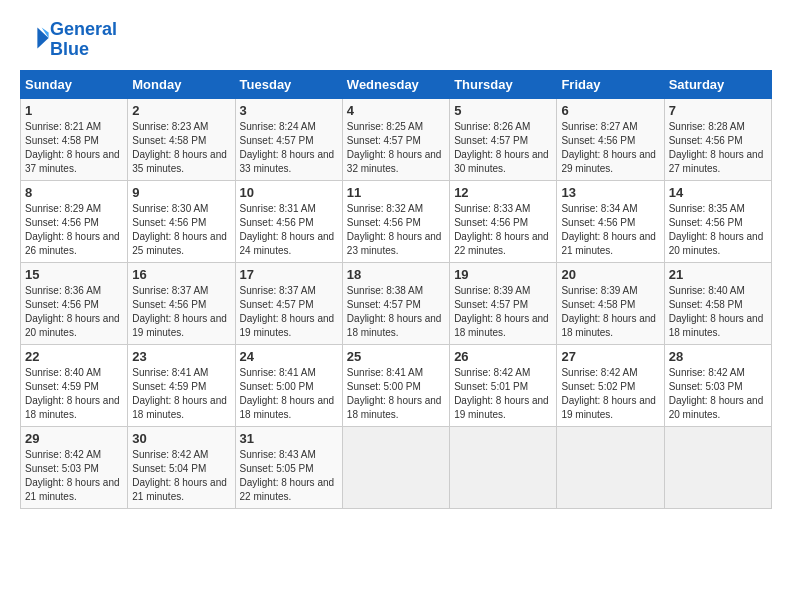  What do you see at coordinates (84, 40) in the screenshot?
I see `logo-text: General Blue` at bounding box center [84, 40].